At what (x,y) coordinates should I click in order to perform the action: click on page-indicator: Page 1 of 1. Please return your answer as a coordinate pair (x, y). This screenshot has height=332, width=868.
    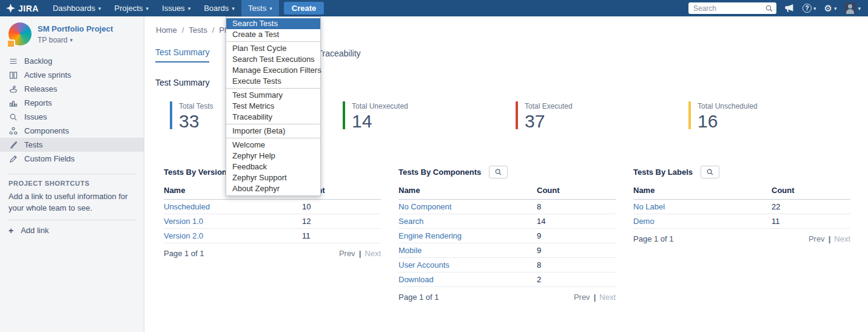
    Looking at the image, I should click on (184, 254).